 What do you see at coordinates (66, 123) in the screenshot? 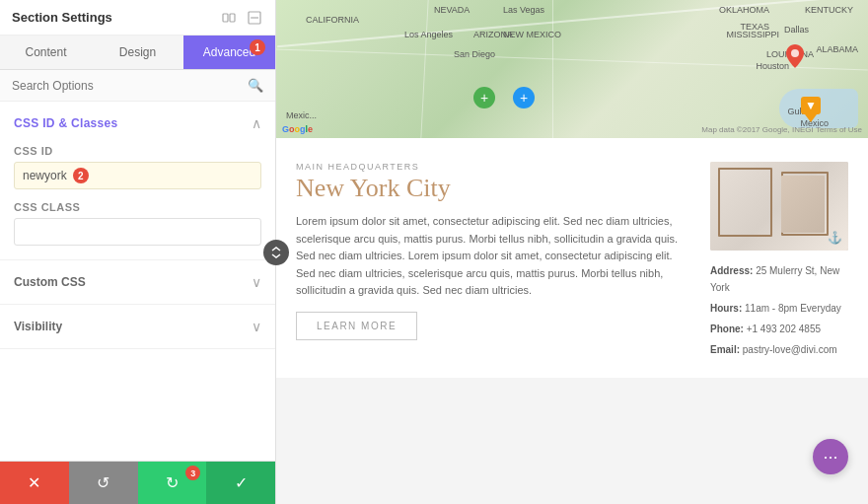
I see `css-id-classes-title: CSS ID & Classes` at bounding box center [66, 123].